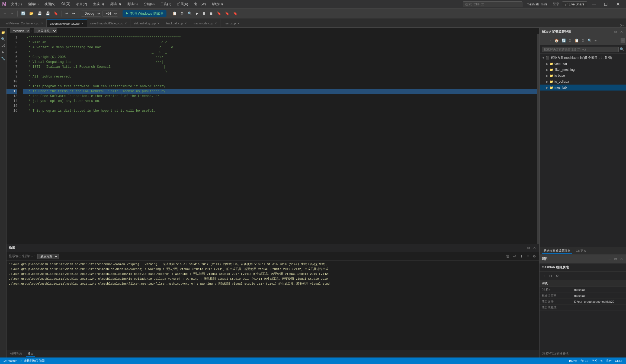 This screenshot has width=626, height=364. I want to click on tab-savemask: savemaskexporter.cpp ✕, so click(67, 23).